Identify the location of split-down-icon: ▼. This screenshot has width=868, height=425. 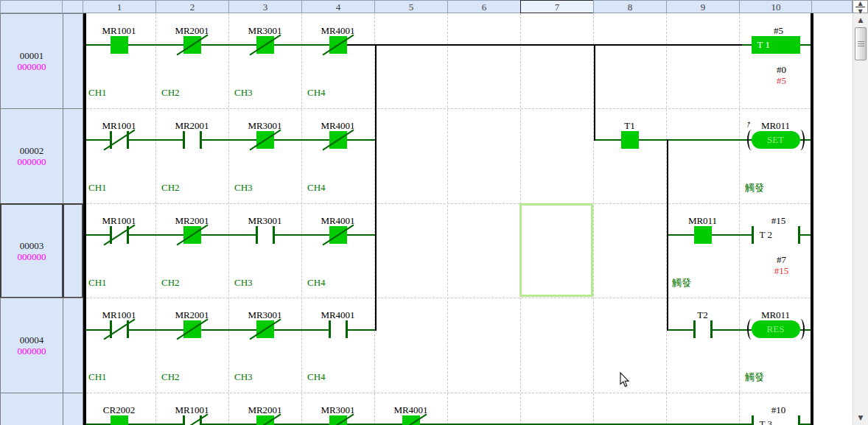
(861, 10).